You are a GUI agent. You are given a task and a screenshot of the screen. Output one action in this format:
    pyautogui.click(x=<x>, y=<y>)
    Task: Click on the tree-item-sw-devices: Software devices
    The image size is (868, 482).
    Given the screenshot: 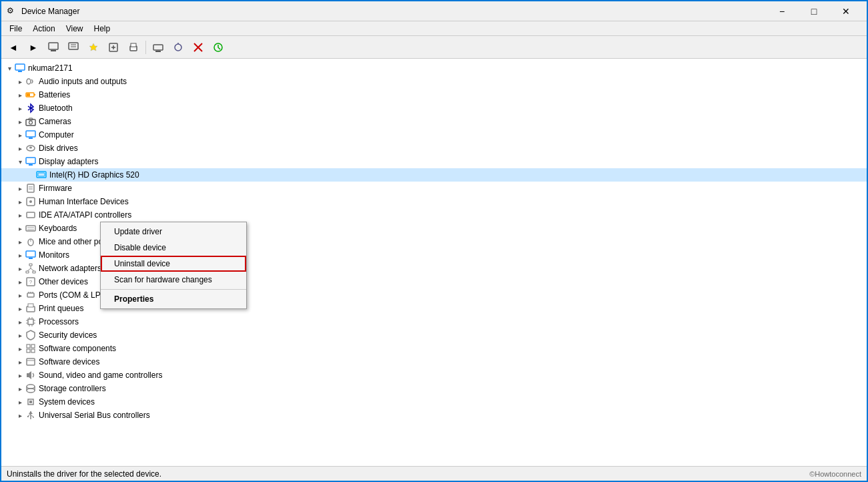 What is the action you would take?
    pyautogui.click(x=434, y=362)
    